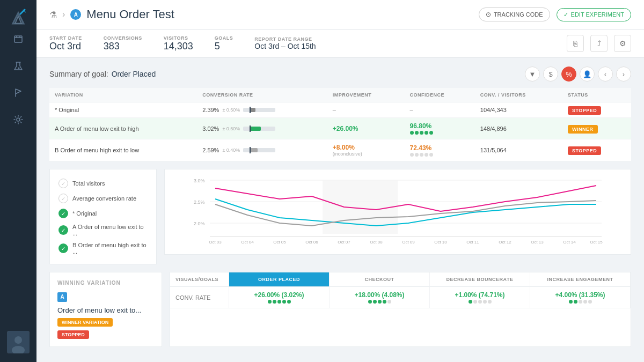 The width and height of the screenshot is (644, 362). What do you see at coordinates (594, 15) in the screenshot?
I see `edit-experiment-button: ✓ EDIT EXPERIMENT` at bounding box center [594, 15].